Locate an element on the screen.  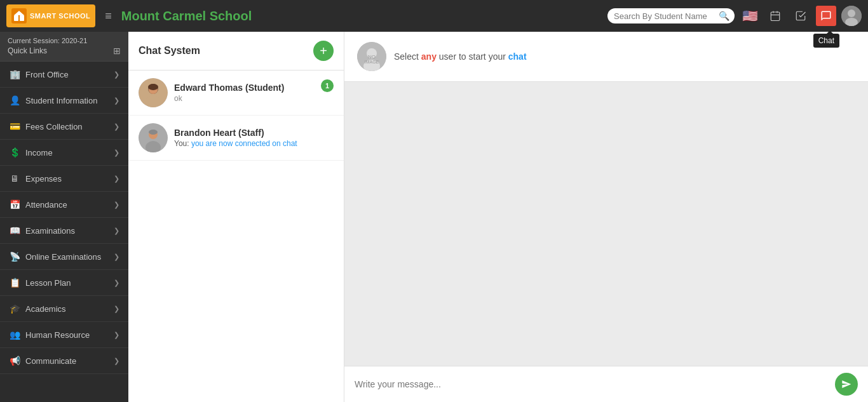
brandon-preview: You: you are now connected on chat is located at coordinates (254, 144).